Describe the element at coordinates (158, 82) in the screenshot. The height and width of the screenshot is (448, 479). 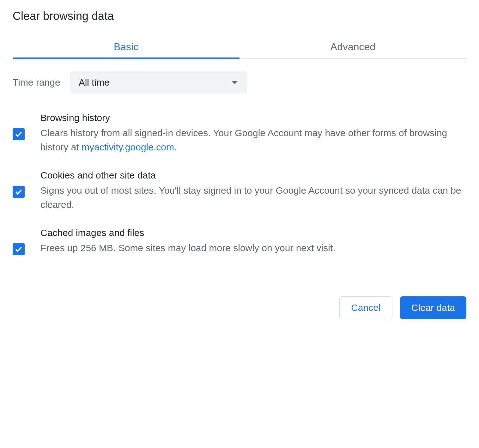
I see `time-range-select: All time` at that location.